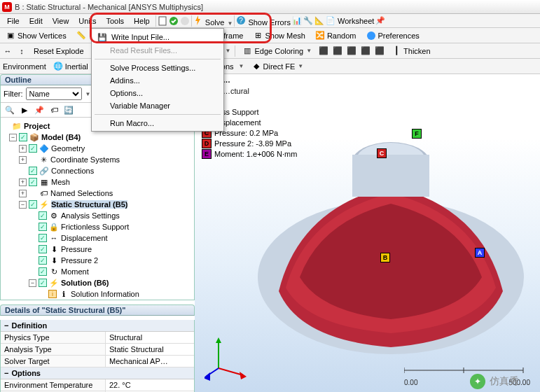 The height and width of the screenshot is (392, 540). What do you see at coordinates (380, 51) in the screenshot?
I see `edge-icon-5: ⬛` at bounding box center [380, 51].